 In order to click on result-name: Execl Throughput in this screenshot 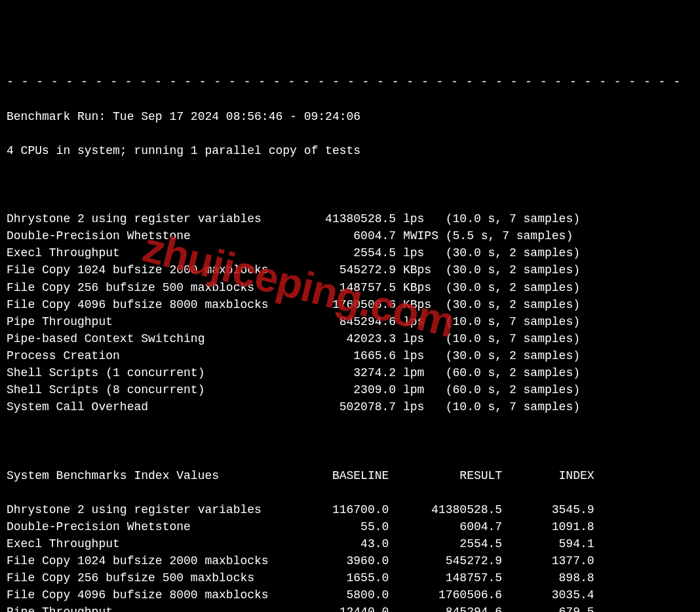, I will do `click(141, 253)`.